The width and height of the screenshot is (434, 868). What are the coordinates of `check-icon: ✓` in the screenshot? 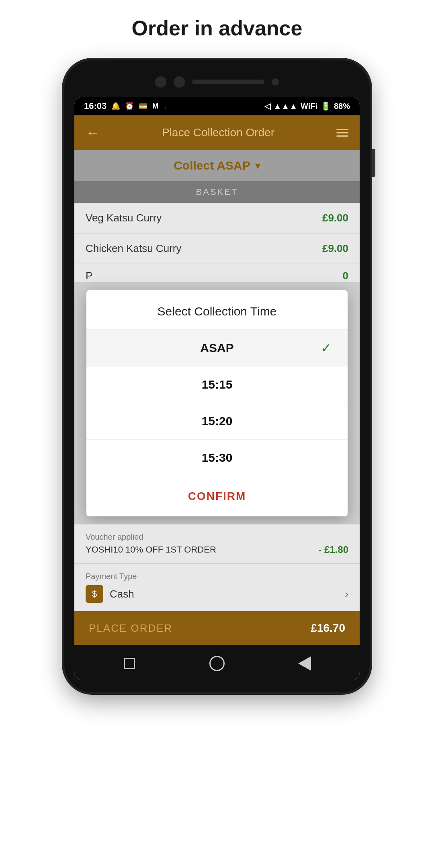 It's located at (326, 348).